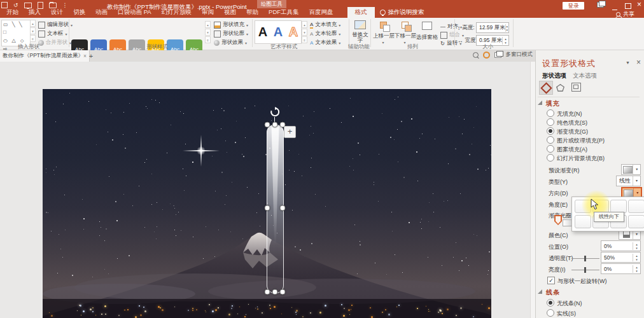 The image size is (644, 318). Describe the element at coordinates (573, 132) in the screenshot. I see `radio-gradient-fill-label: 渐变填充(G)` at that location.